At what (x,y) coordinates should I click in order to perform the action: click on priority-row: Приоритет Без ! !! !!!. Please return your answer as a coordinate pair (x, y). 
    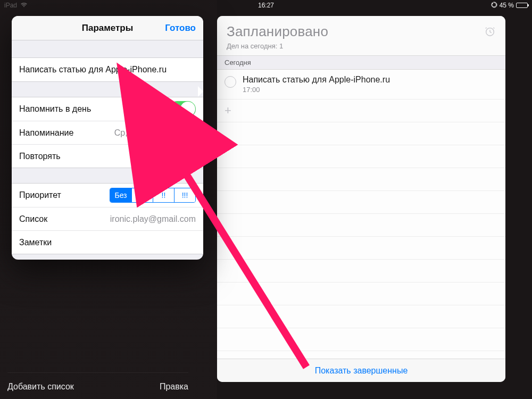
    Looking at the image, I should click on (107, 195).